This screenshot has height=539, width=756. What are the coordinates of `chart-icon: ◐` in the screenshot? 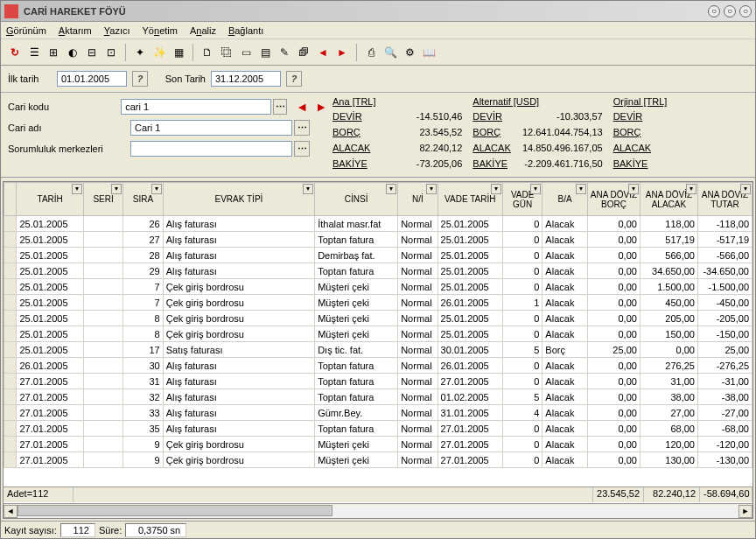 It's located at (73, 52).